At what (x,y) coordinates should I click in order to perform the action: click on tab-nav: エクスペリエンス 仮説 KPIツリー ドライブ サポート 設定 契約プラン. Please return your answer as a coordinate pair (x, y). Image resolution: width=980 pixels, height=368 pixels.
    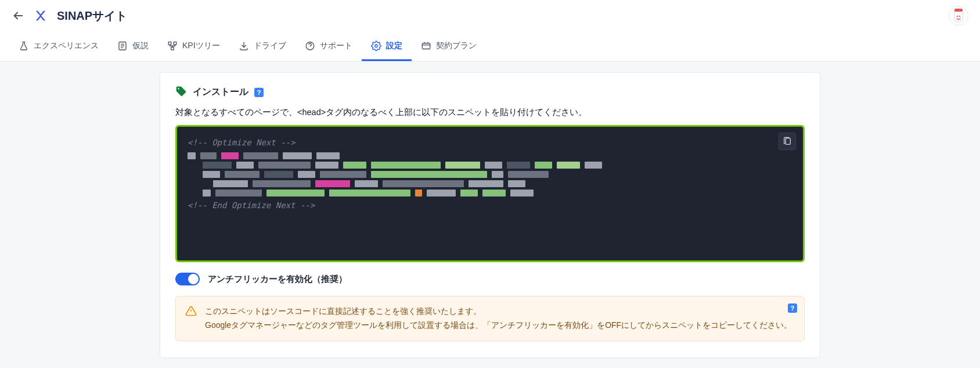
    Looking at the image, I should click on (490, 45).